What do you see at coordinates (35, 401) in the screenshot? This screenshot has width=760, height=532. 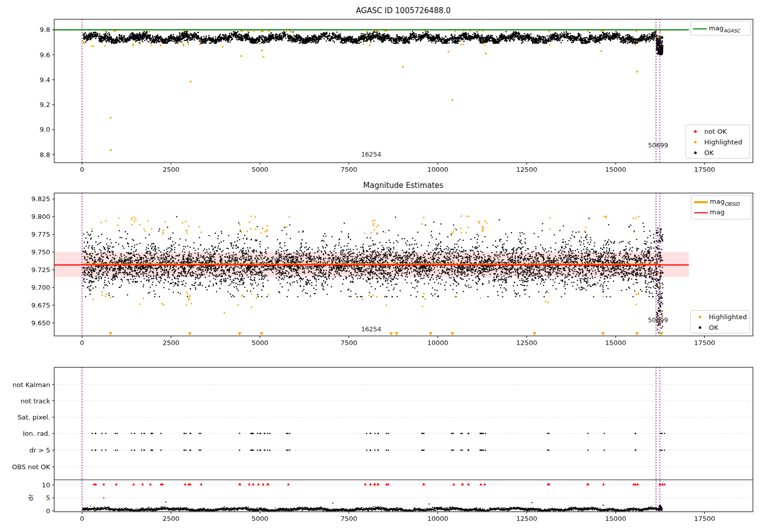 I see `svg-text: not track` at bounding box center [35, 401].